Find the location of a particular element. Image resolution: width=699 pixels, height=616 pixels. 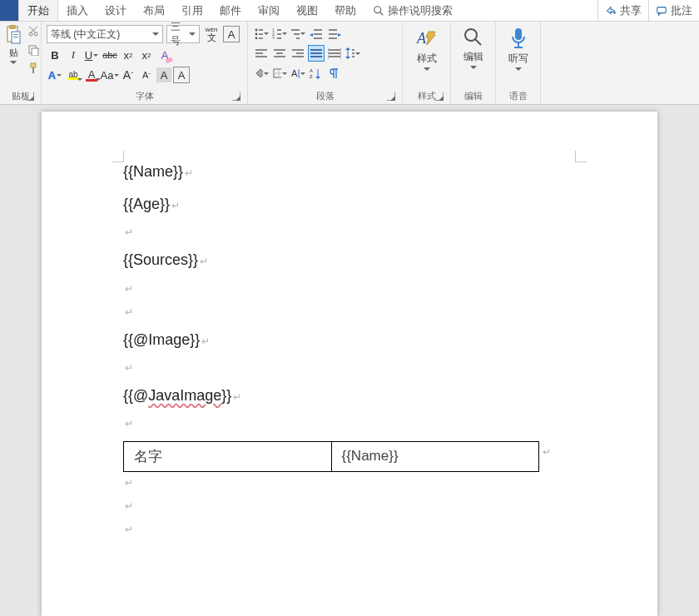

margin-guide-icon is located at coordinates (118, 156).